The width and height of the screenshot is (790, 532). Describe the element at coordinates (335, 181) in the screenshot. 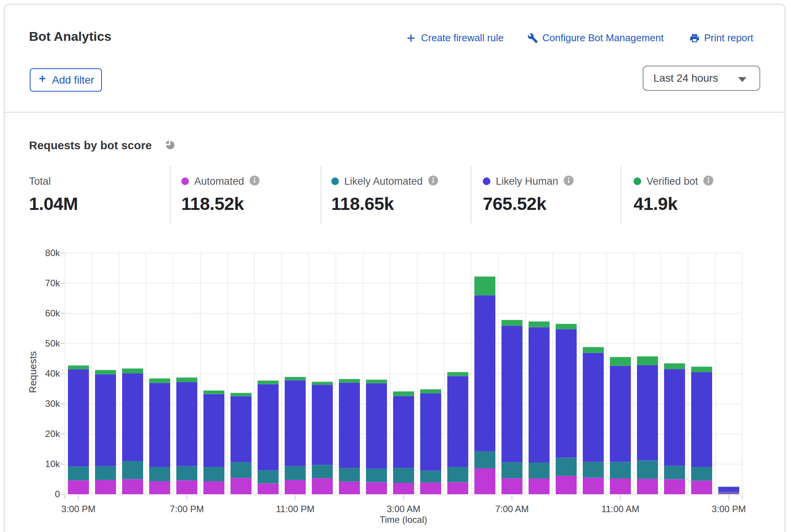

I see `likely-automated-dot` at that location.